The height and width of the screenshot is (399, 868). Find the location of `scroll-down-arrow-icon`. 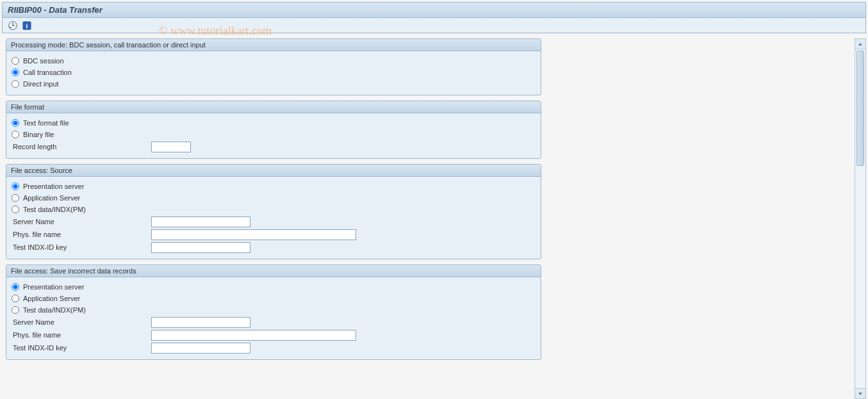

scroll-down-arrow-icon is located at coordinates (860, 393).